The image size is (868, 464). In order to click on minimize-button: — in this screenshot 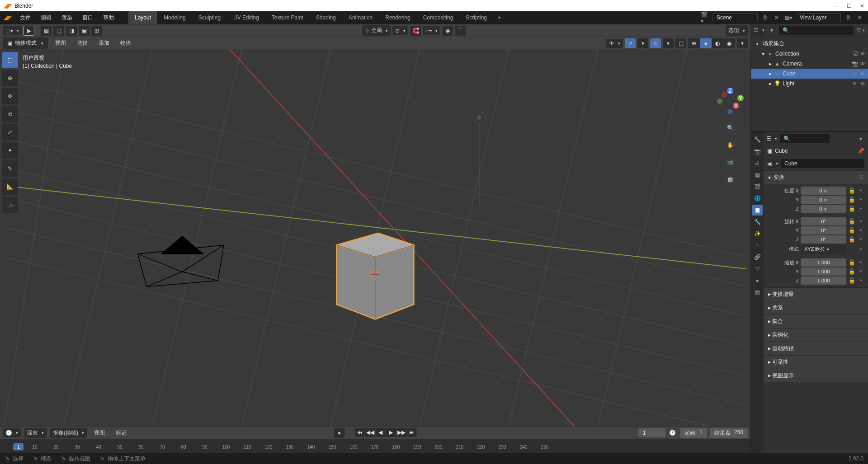, I will do `click(836, 6)`.